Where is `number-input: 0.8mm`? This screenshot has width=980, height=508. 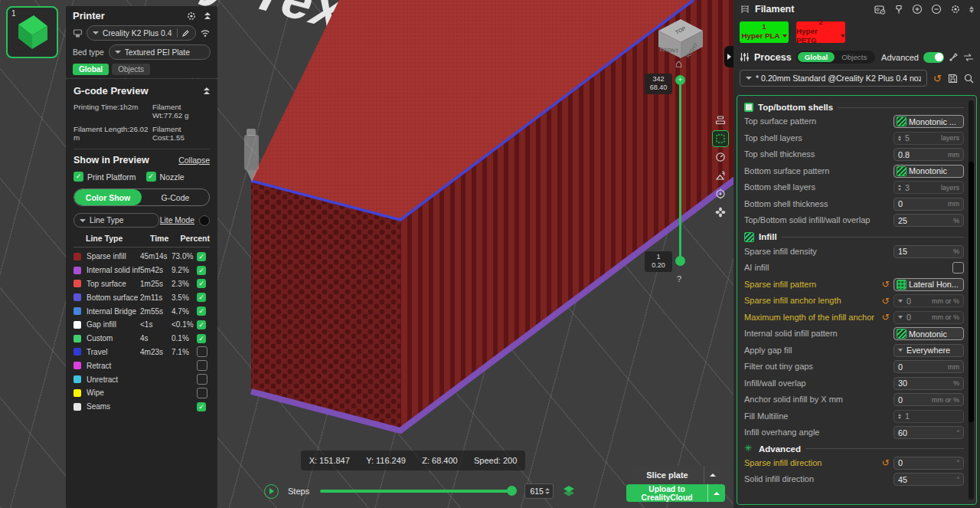
number-input: 0.8mm is located at coordinates (929, 155).